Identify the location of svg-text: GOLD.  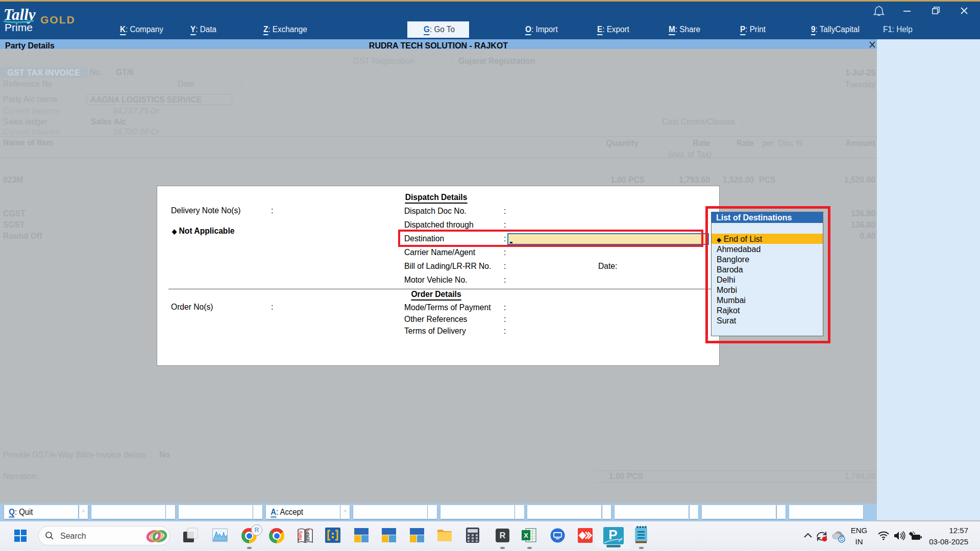
(58, 19).